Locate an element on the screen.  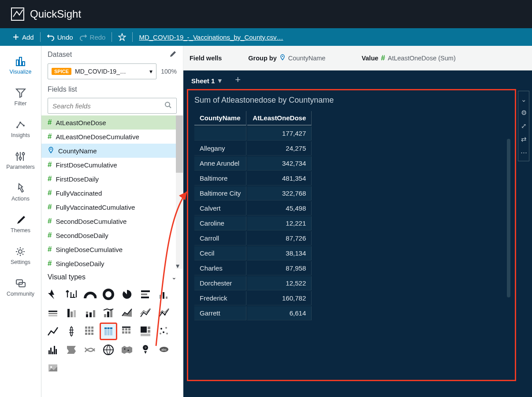
star-button is located at coordinates (122, 37).